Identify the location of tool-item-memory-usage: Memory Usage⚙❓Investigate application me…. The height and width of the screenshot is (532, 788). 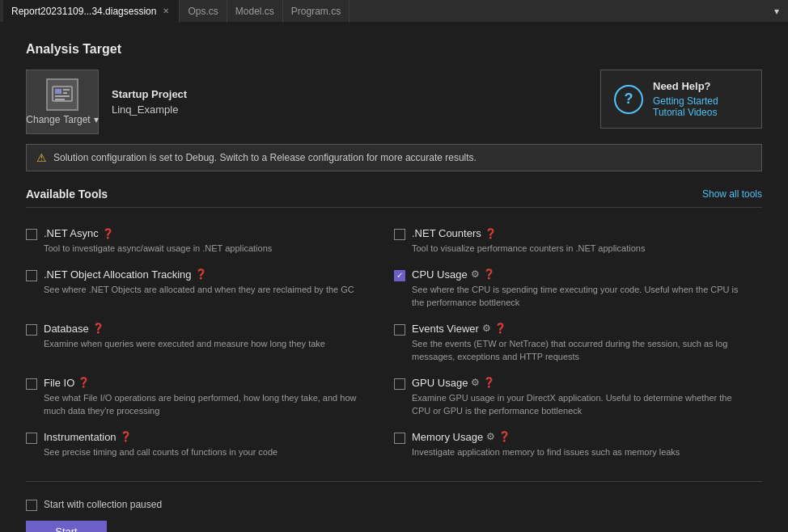
(578, 445).